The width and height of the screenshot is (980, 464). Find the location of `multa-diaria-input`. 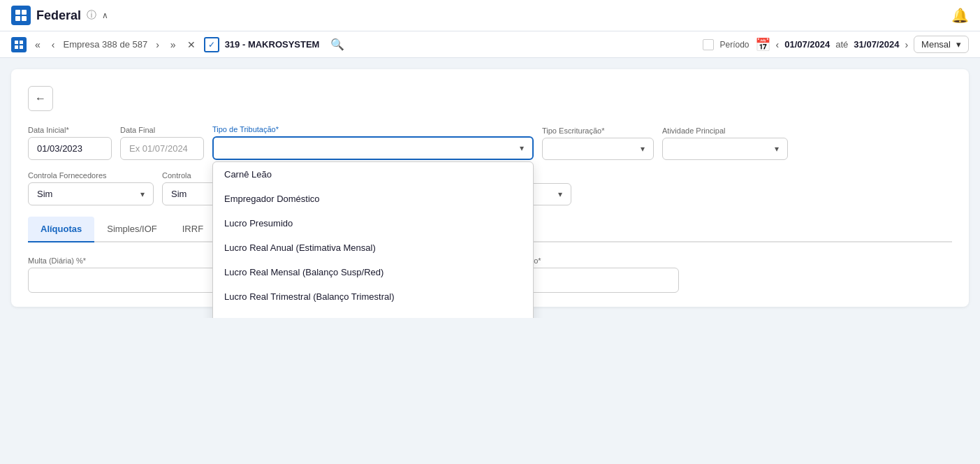

multa-diaria-input is located at coordinates (126, 280).